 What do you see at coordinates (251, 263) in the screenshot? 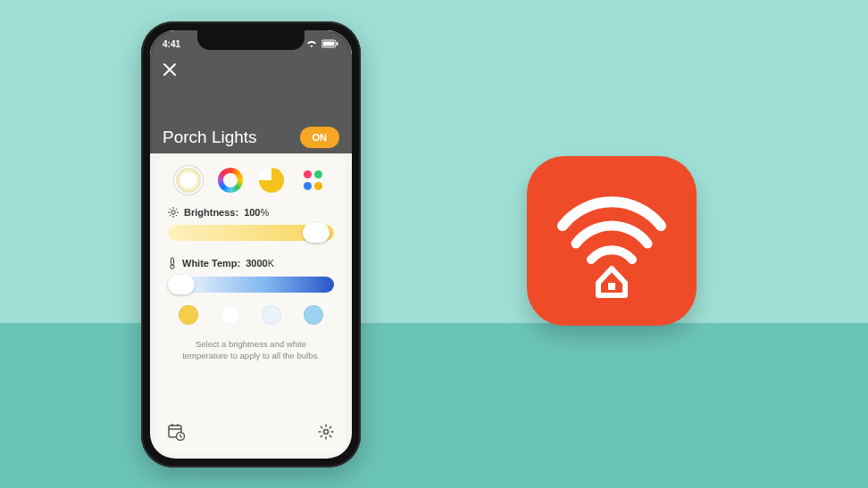
I see `white-temp-label-row: White Temp: 3000K` at bounding box center [251, 263].